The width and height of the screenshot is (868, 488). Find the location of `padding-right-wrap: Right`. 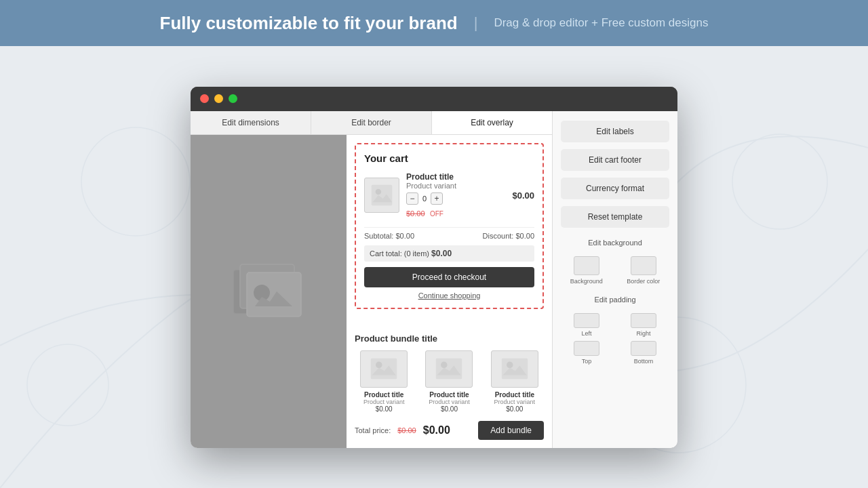

padding-right-wrap: Right is located at coordinates (644, 325).